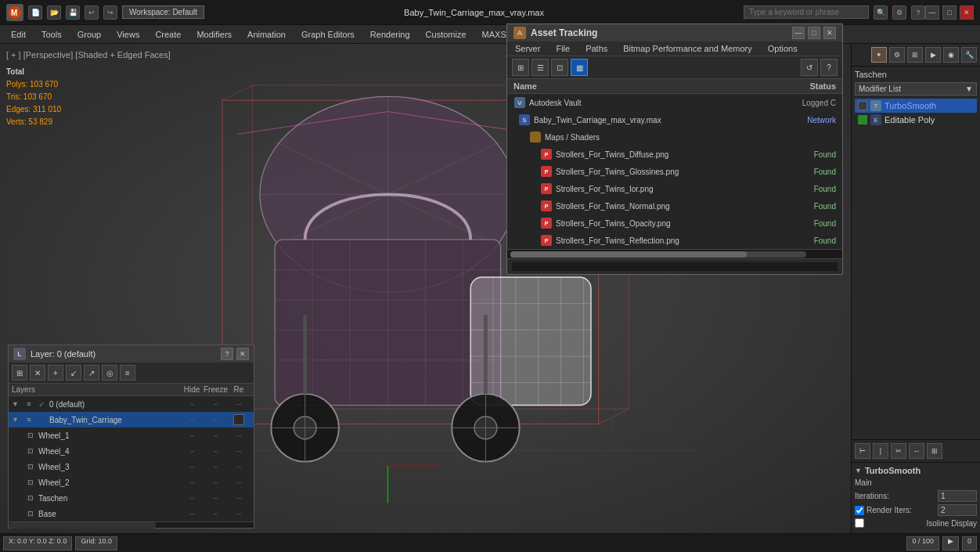 This screenshot has height=552, width=980. What do you see at coordinates (328, 34) in the screenshot?
I see `menu-graph-editors: Graph Editors` at bounding box center [328, 34].